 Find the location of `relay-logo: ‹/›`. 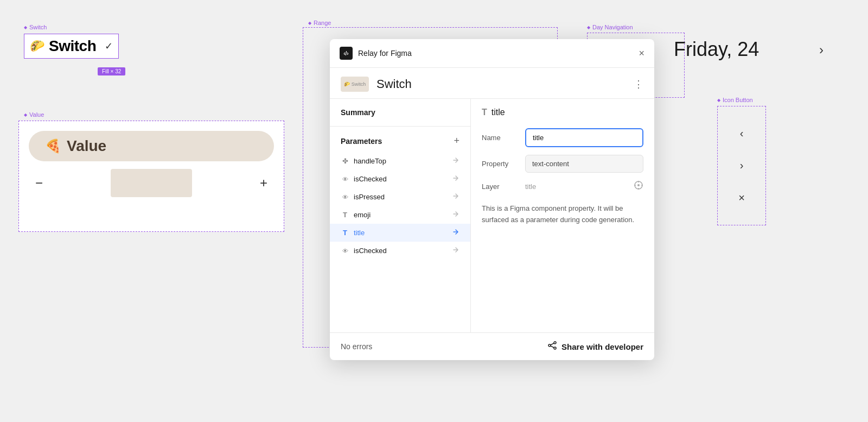

relay-logo: ‹/› is located at coordinates (346, 53).